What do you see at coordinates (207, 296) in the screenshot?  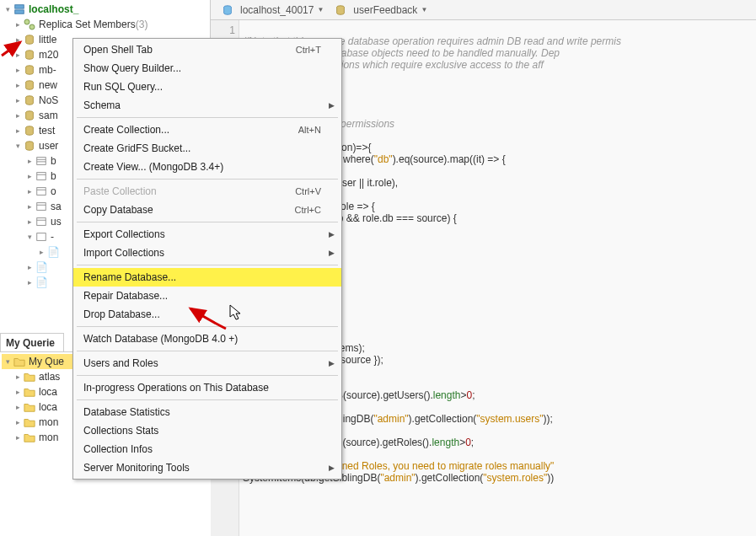 I see `menu-repair-database: Repair Database...` at bounding box center [207, 296].